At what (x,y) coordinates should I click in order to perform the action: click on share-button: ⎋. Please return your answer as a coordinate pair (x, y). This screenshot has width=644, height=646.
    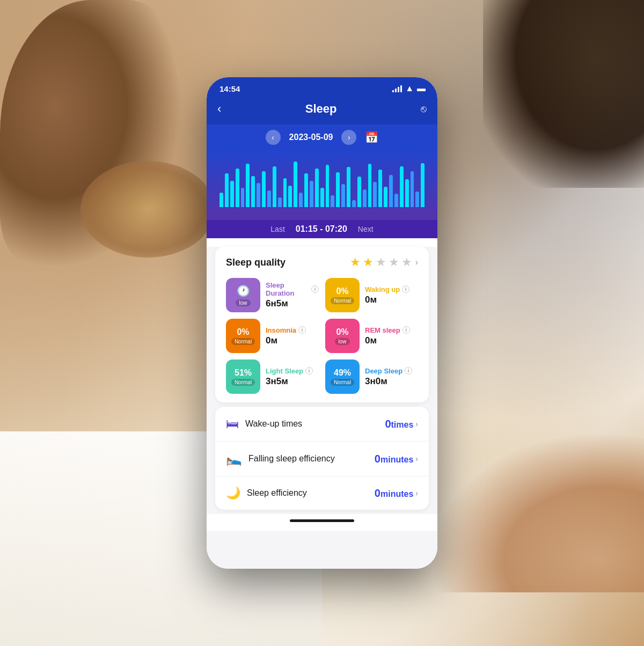
    Looking at the image, I should click on (424, 109).